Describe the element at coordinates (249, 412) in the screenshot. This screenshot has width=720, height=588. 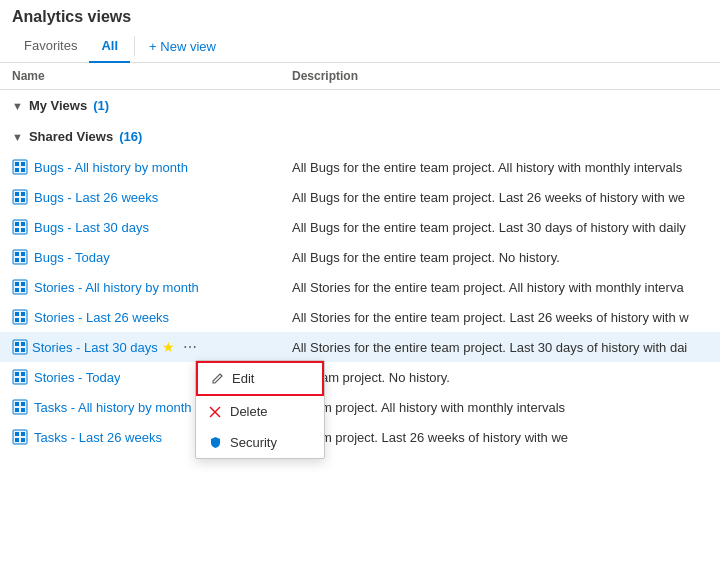
I see `delete-label: Delete` at that location.